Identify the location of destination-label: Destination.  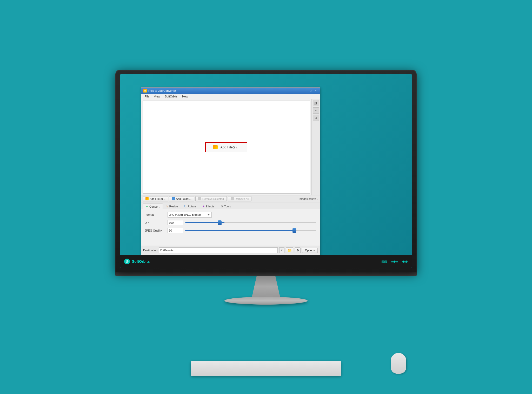
(150, 250).